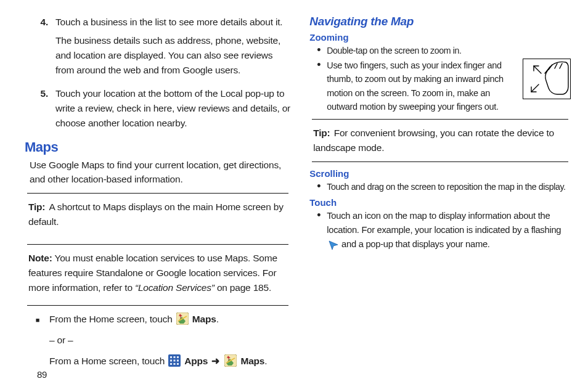 Image resolution: width=588 pixels, height=392 pixels. What do you see at coordinates (440, 141) in the screenshot?
I see `tip-block-right: Tip: For convenient browsing, you can ro…` at bounding box center [440, 141].